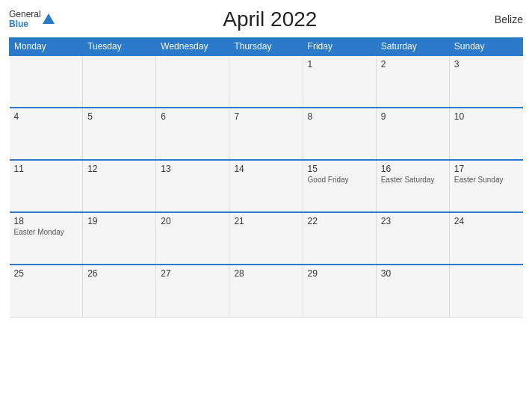  Describe the element at coordinates (486, 221) in the screenshot. I see `day-number: 24` at that location.